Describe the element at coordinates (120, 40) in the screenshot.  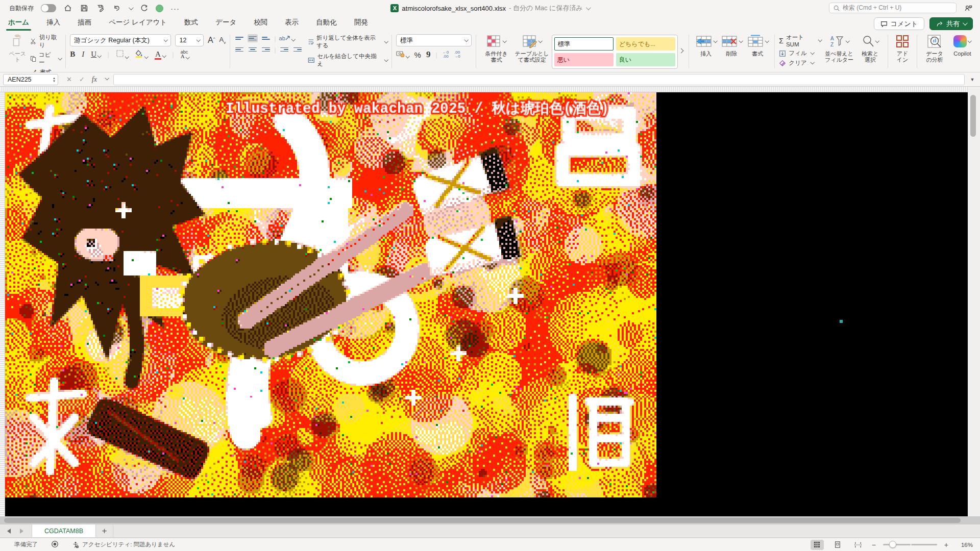
I see `font-family-select: 游ゴシック Regular (本文)` at that location.